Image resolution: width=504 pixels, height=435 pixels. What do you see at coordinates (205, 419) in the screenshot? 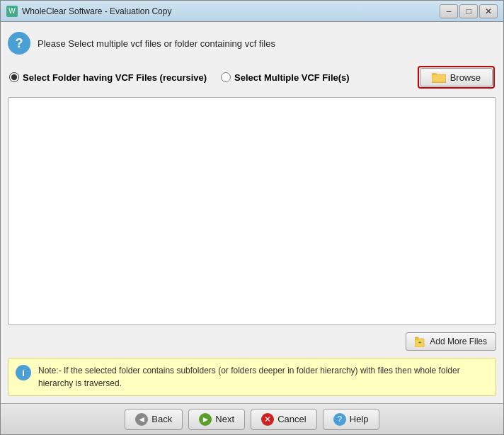
I see `next-icon: ►` at bounding box center [205, 419].